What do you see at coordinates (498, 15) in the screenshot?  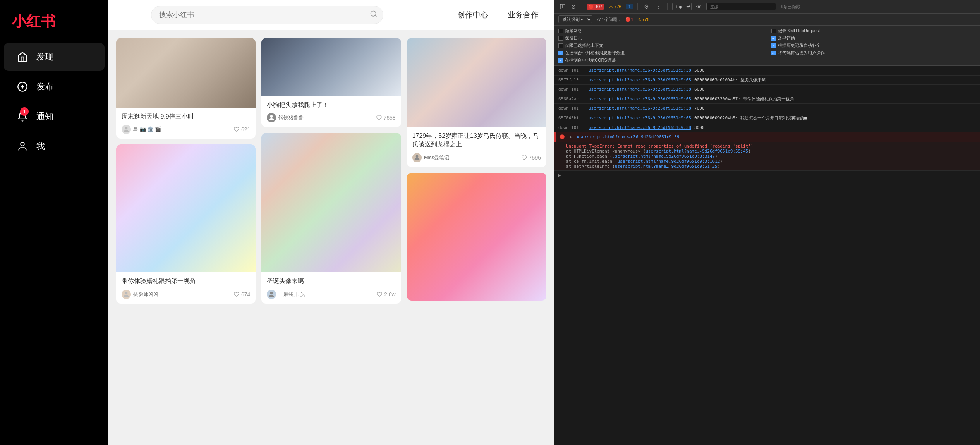 I see `header-actions: 创作中心 业务合作` at bounding box center [498, 15].